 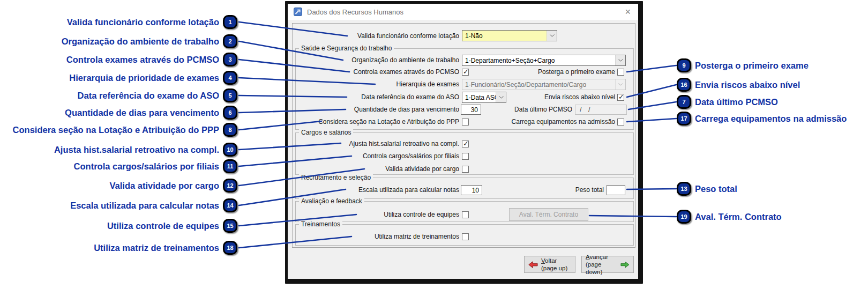 I want to click on voltar-sublabel: (page up), so click(x=554, y=268).